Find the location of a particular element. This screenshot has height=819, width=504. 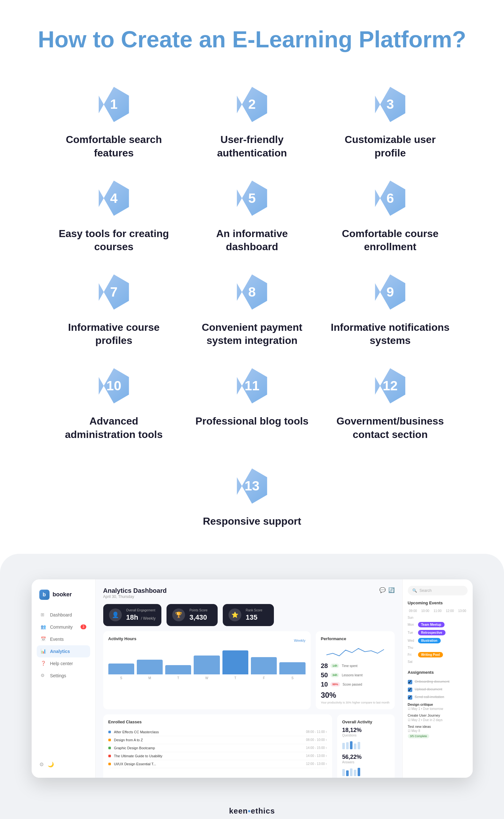

chart-label: S is located at coordinates (121, 678).